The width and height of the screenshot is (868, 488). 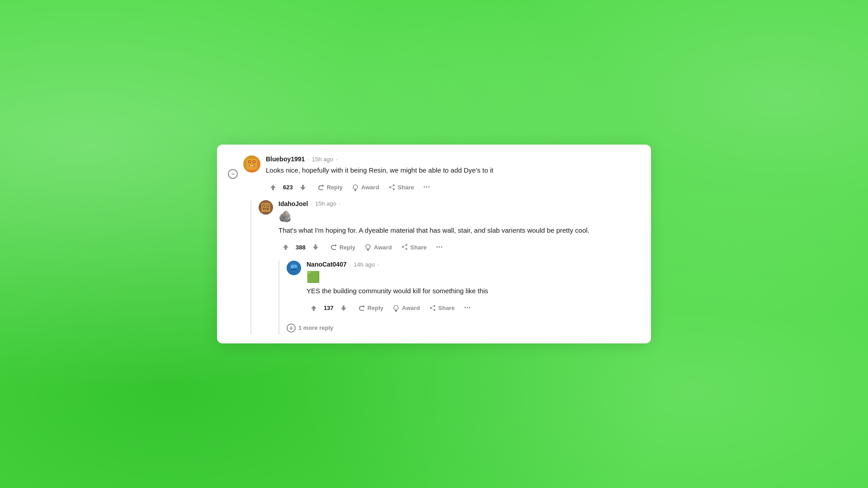 I want to click on more-replies-plus-icon: +, so click(x=291, y=328).